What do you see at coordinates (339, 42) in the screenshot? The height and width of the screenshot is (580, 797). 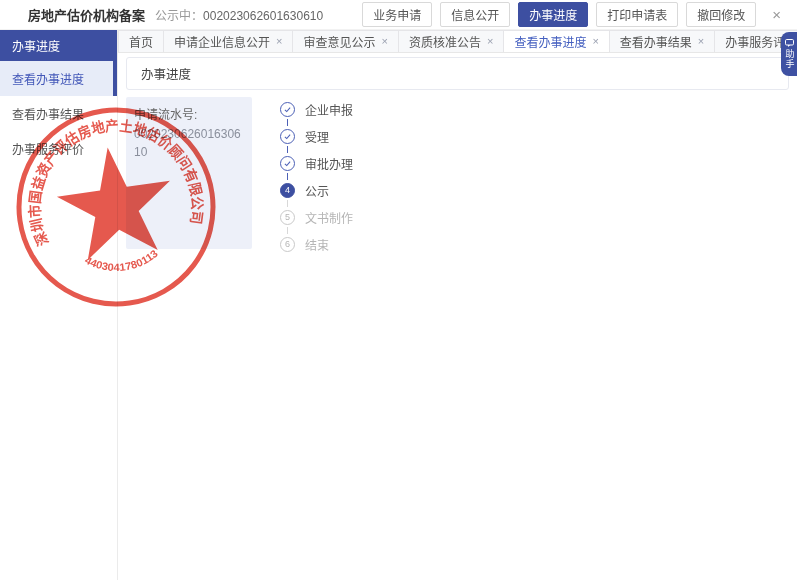 I see `tab-label: 审查意见公示` at bounding box center [339, 42].